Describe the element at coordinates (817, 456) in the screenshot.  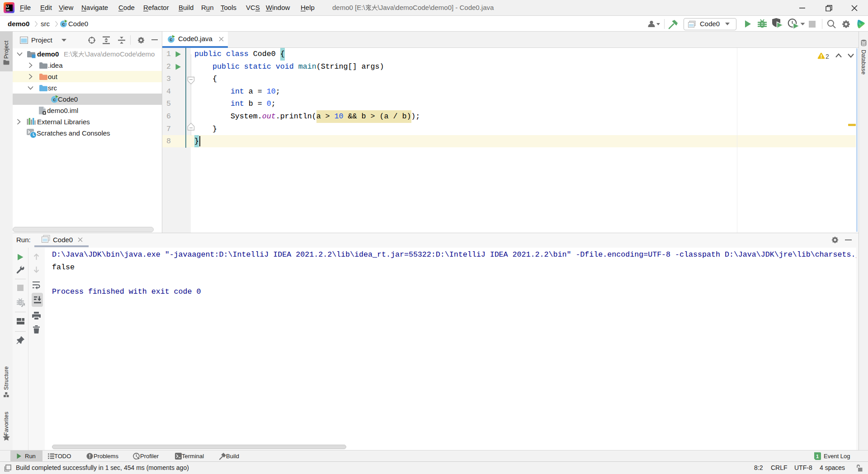
I see `svg-text: 1` at that location.